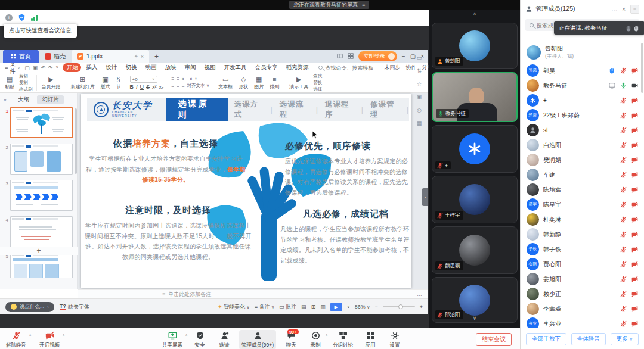 This screenshot has width=644, height=349. What do you see at coordinates (274, 83) in the screenshot?
I see `ribbon-arrange-button: ≡排列` at bounding box center [274, 83].